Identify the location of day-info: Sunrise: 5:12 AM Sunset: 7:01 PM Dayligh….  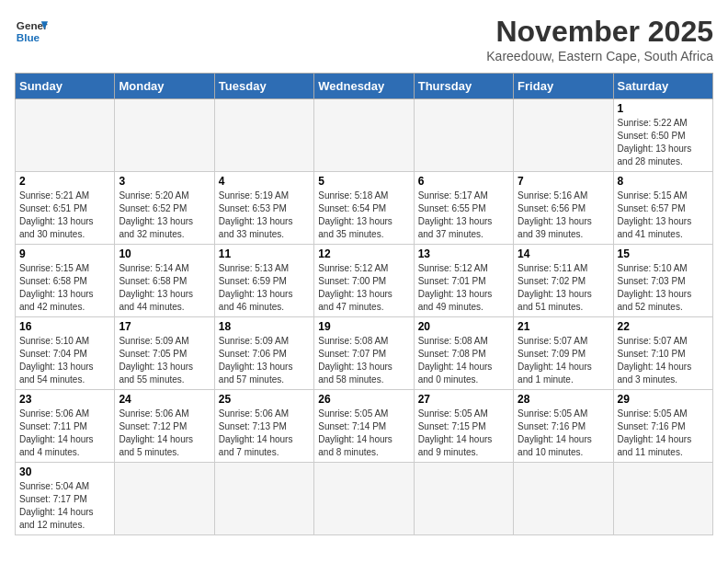
(463, 288).